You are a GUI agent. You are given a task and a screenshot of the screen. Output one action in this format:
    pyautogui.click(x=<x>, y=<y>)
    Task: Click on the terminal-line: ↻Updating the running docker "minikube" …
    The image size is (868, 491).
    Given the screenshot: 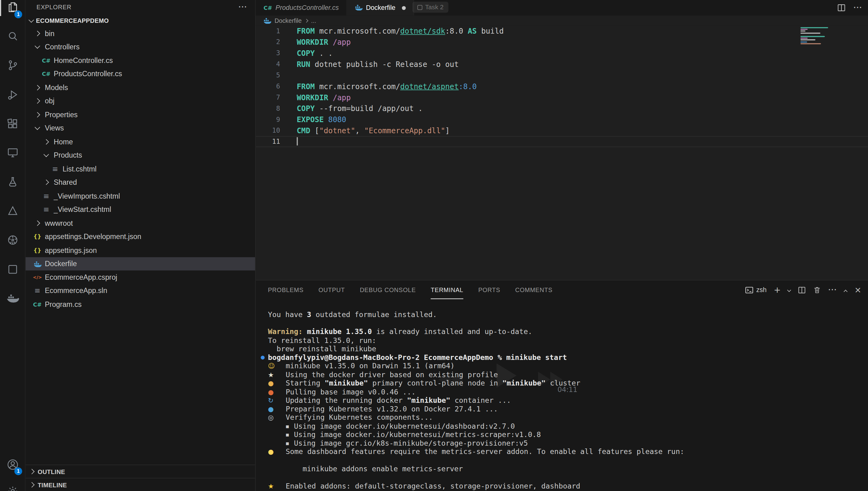 What is the action you would take?
    pyautogui.click(x=568, y=400)
    